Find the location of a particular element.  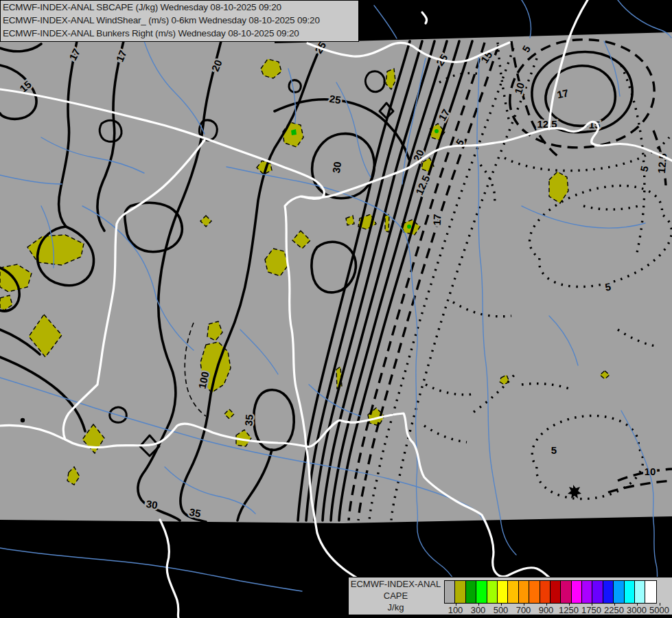

legend-color-bar is located at coordinates (551, 592).